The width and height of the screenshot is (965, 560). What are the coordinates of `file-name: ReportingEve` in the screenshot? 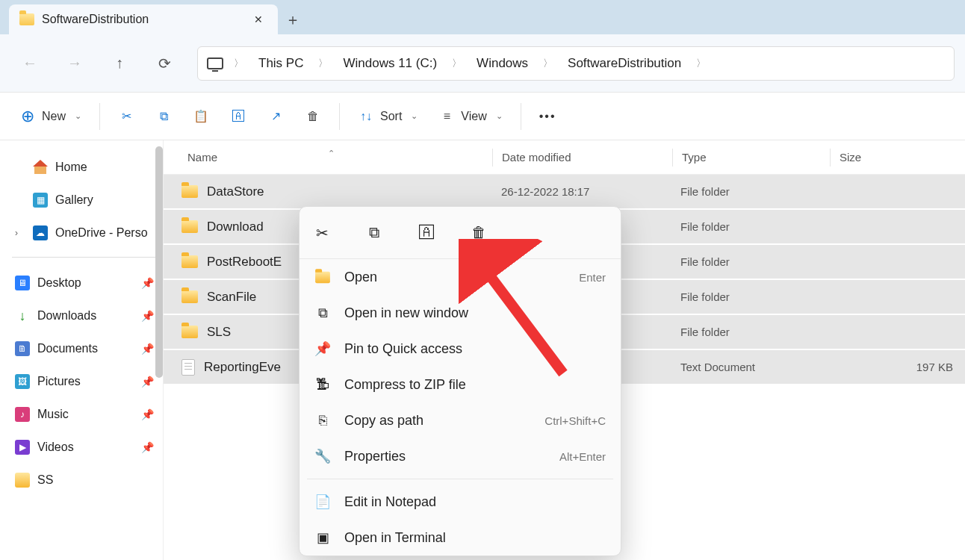 It's located at (242, 367).